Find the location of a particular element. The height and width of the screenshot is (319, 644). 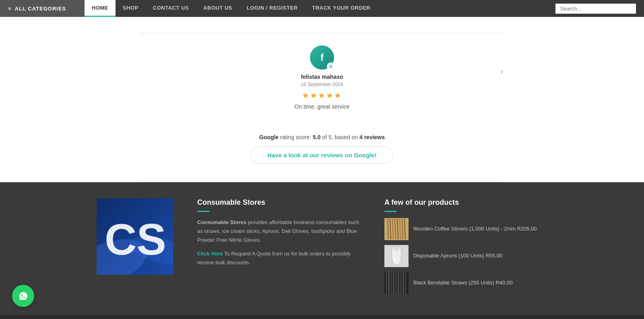

product-item-stirrers: Wooden Coffee Stirrers (1,000 Units) - 2… is located at coordinates (466, 229).